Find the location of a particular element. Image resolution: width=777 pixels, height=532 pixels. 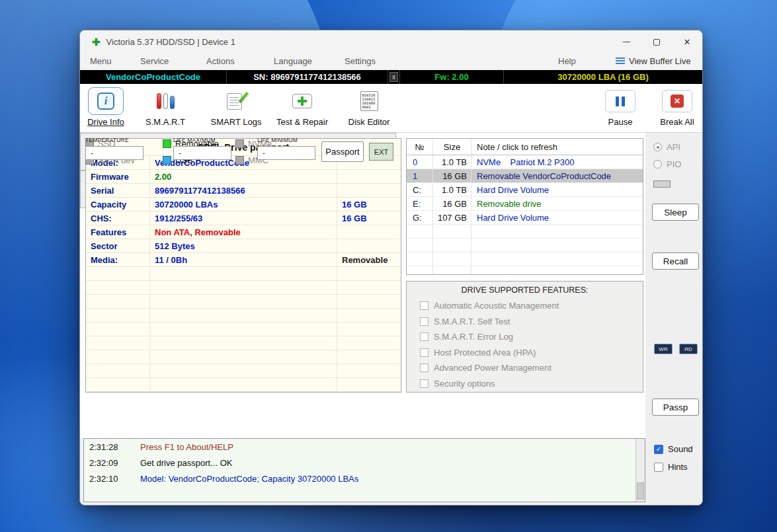

tab-smart-logs: SMART Logs is located at coordinates (236, 107).